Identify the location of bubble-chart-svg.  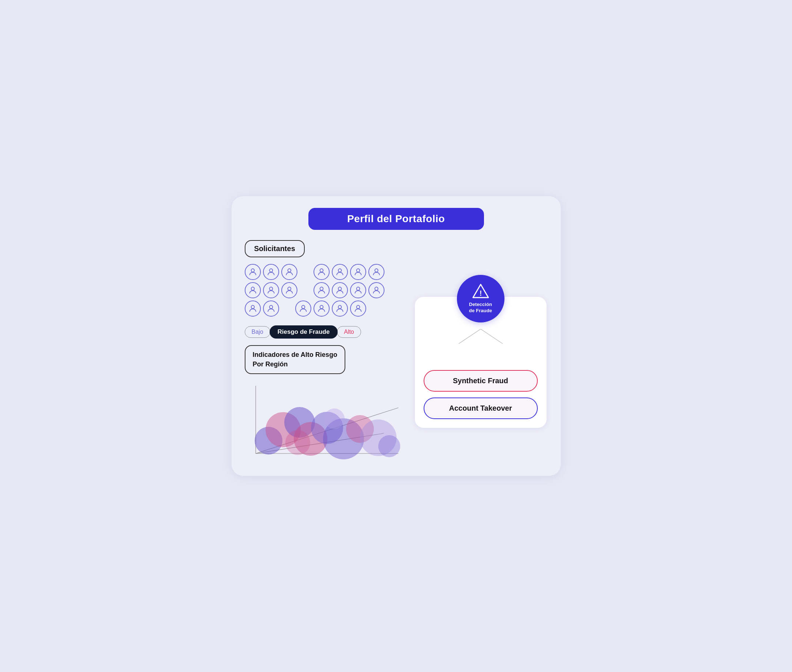
(324, 422).